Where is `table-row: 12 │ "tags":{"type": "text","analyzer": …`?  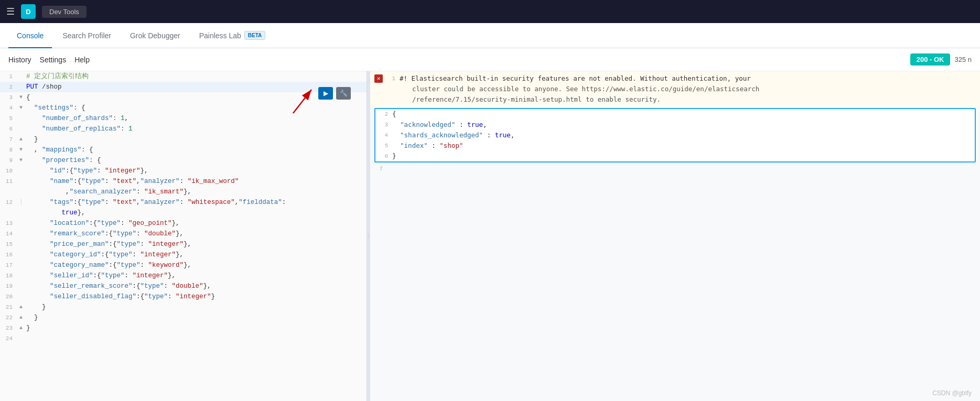 table-row: 12 │ "tags":{"type": "text","analyzer": … is located at coordinates (184, 202).